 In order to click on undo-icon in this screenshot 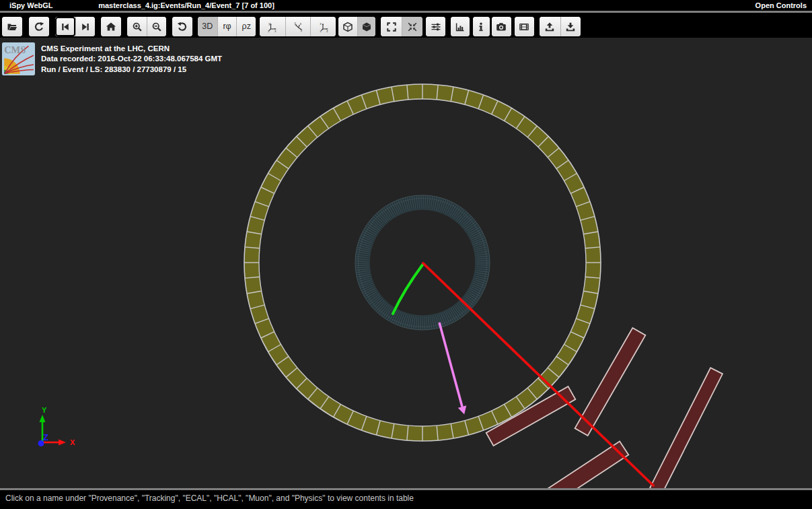, I will do `click(182, 27)`.